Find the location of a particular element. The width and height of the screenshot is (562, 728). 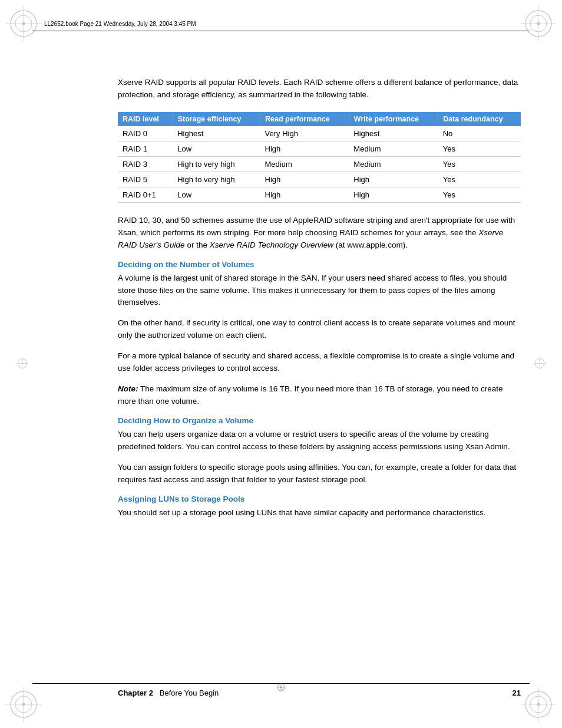

header-meta: LL2652.book Page 21 Wednesday, July 28, … is located at coordinates (120, 24).